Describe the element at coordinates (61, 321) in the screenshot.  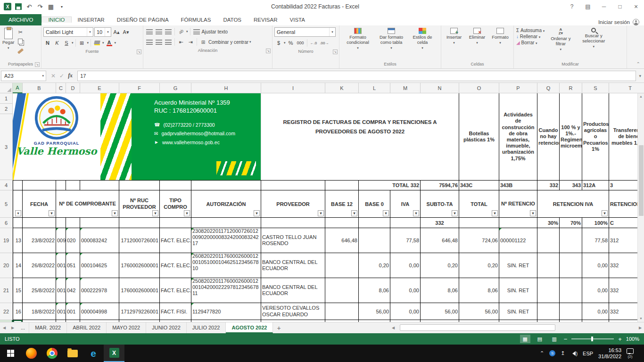
I see `cell-C23` at that location.